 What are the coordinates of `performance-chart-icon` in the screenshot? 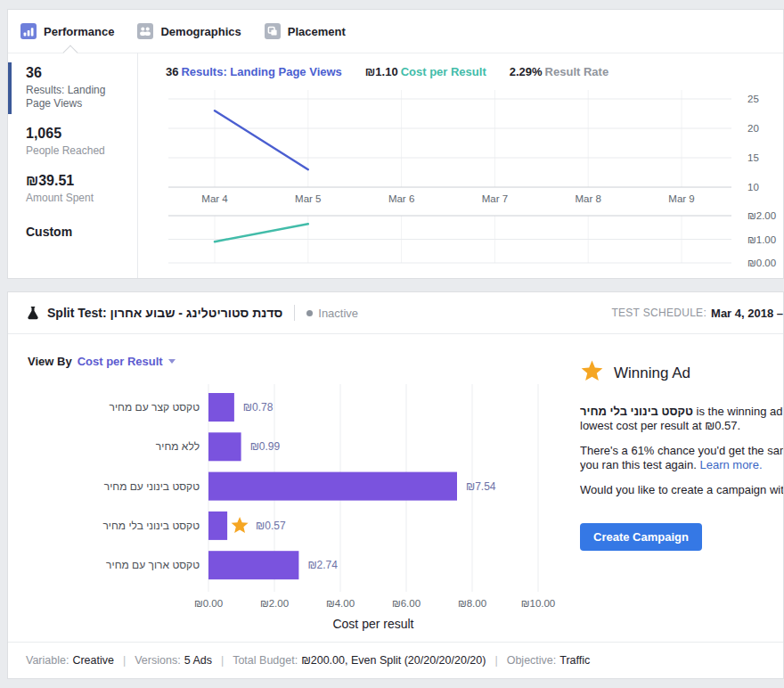 It's located at (29, 31).